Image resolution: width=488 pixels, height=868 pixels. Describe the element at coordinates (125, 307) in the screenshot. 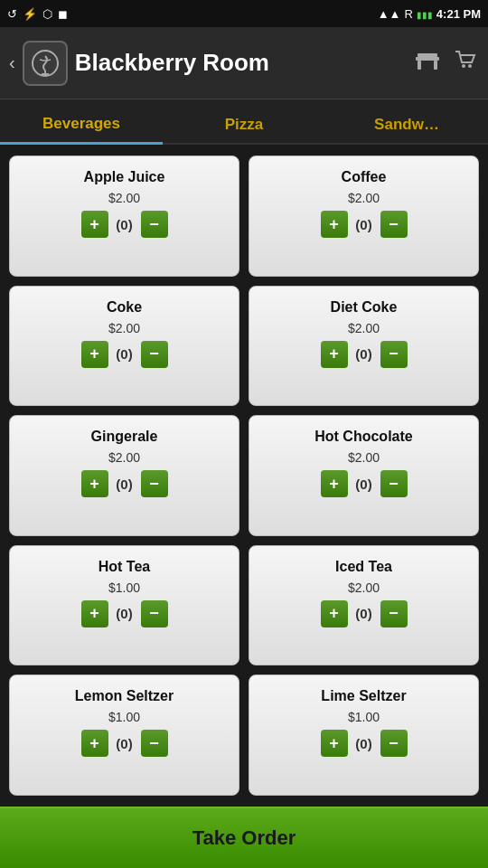

I see `item-name: Coke` at that location.